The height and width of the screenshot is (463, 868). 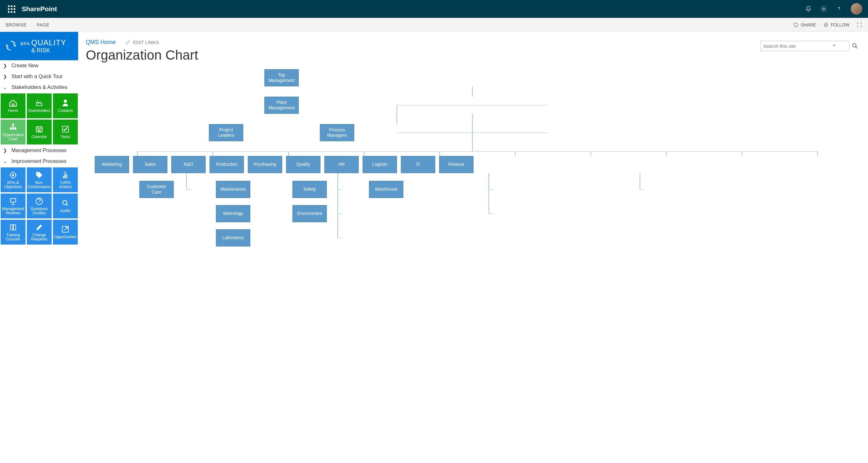 I want to click on org-node-hr: HR, so click(x=342, y=164).